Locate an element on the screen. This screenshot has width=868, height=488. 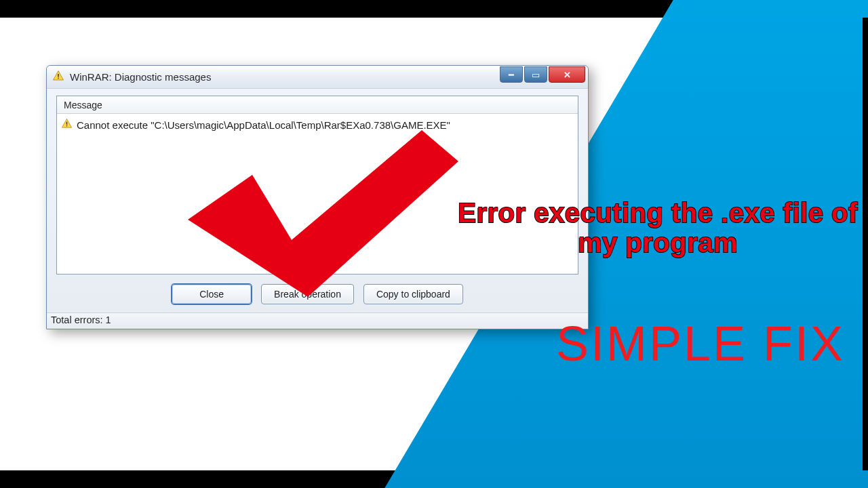
thumbnail-headline: Error executing the .exe file of my prog… is located at coordinates (658, 228).